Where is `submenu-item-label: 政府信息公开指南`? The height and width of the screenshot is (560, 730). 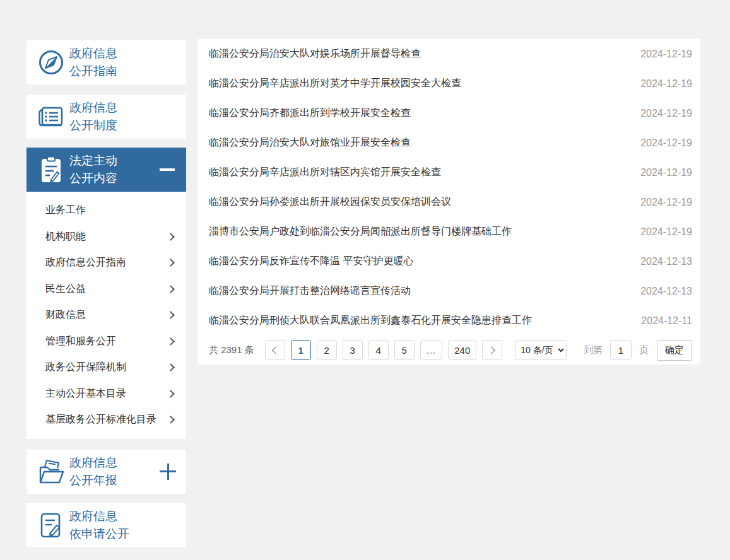
submenu-item-label: 政府信息公开指南 is located at coordinates (86, 262).